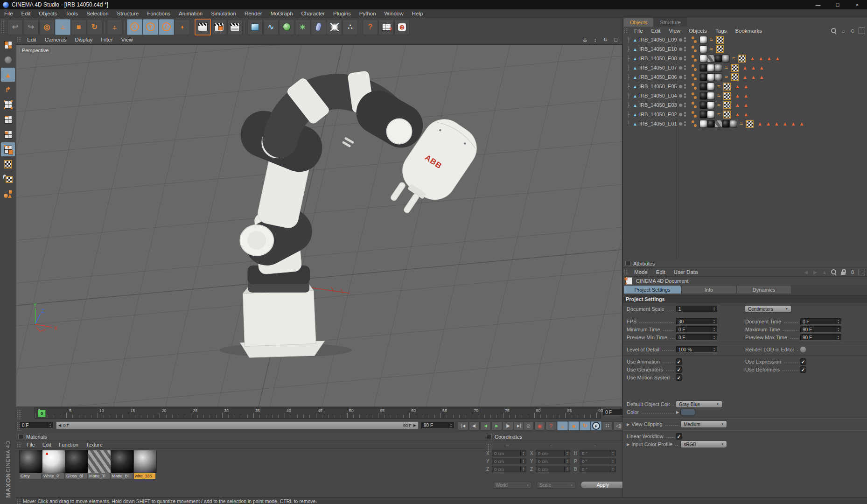  Describe the element at coordinates (608, 426) in the screenshot. I see `key-pla-button: ∷` at that location.